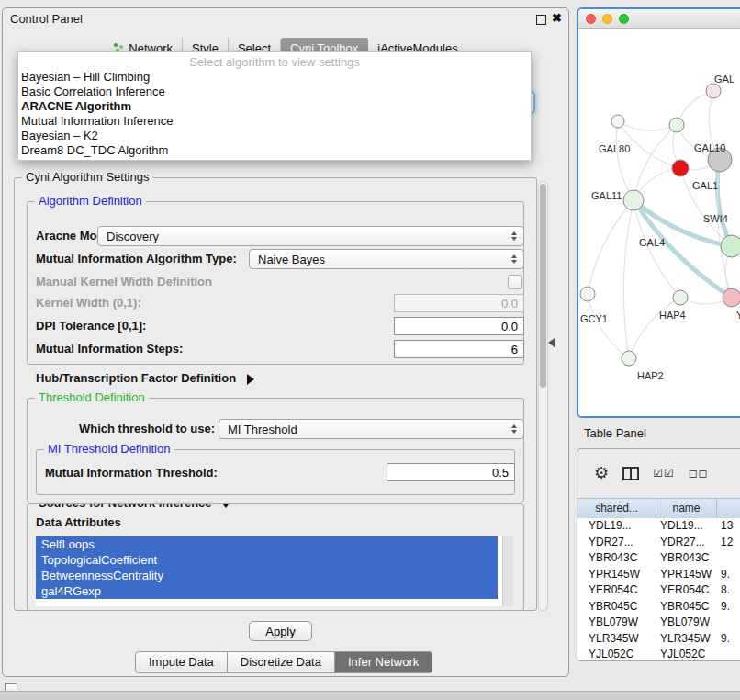 The width and height of the screenshot is (740, 700). I want to click on column-header, so click(729, 509).